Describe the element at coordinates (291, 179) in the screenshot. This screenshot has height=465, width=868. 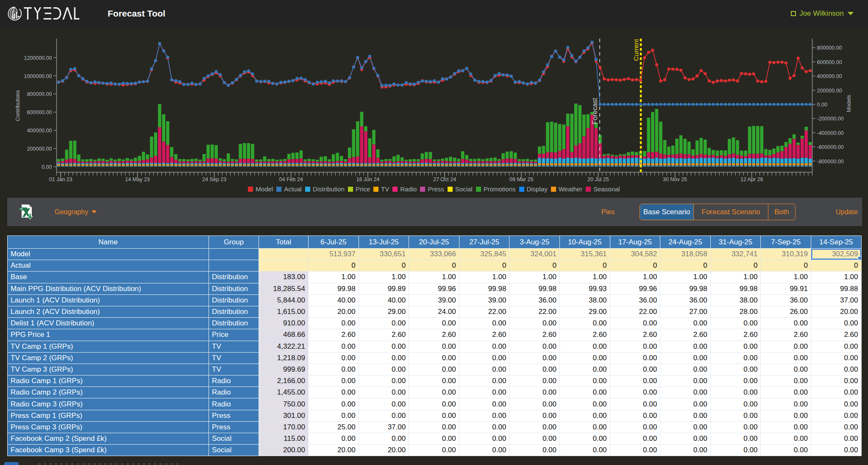
I see `svg-text: 04 Feb 24` at that location.